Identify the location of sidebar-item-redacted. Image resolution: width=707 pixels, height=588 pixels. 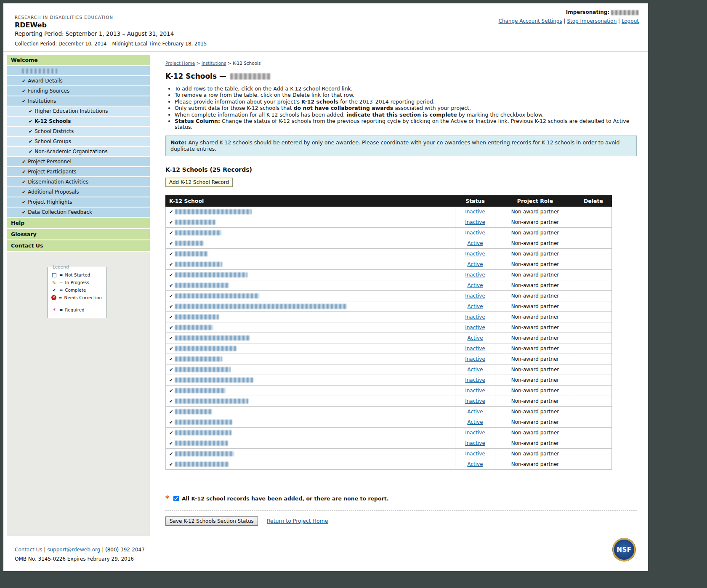
(78, 71).